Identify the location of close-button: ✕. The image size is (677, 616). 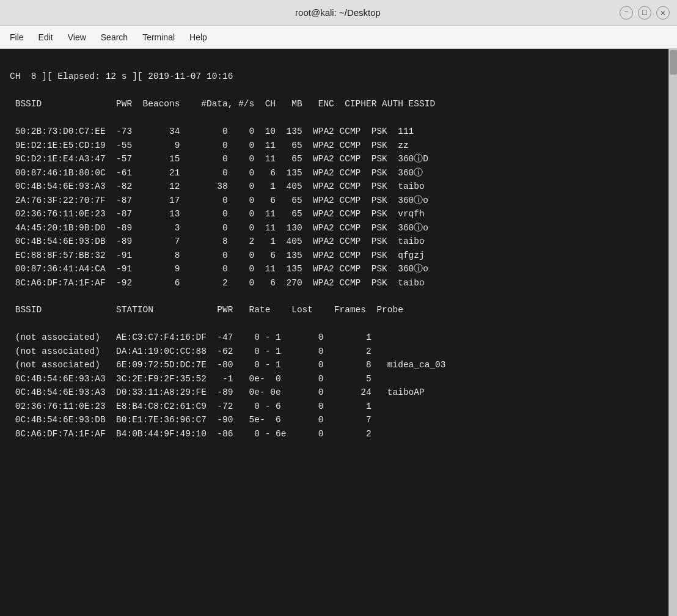
(663, 13).